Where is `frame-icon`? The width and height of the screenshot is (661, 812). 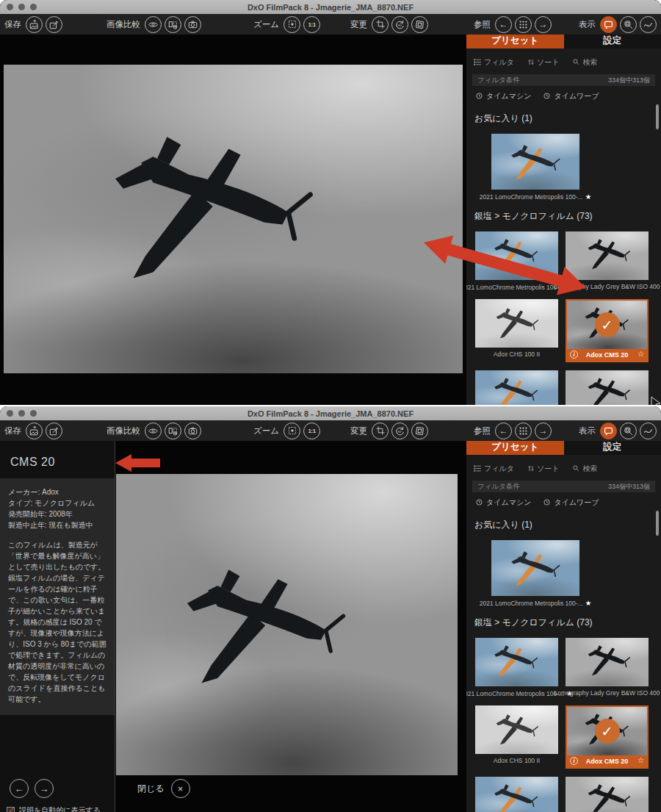
frame-icon is located at coordinates (420, 25).